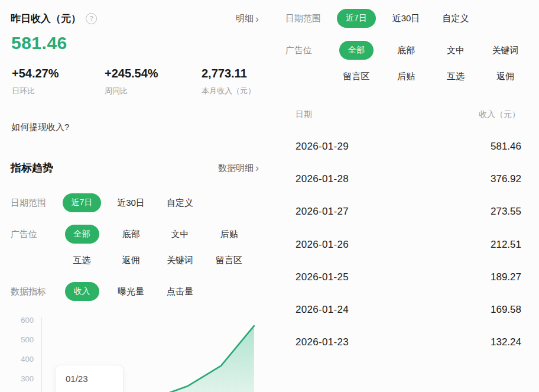 The width and height of the screenshot is (539, 392). What do you see at coordinates (322, 212) in the screenshot?
I see `row-date: 2026-01-27` at bounding box center [322, 212].